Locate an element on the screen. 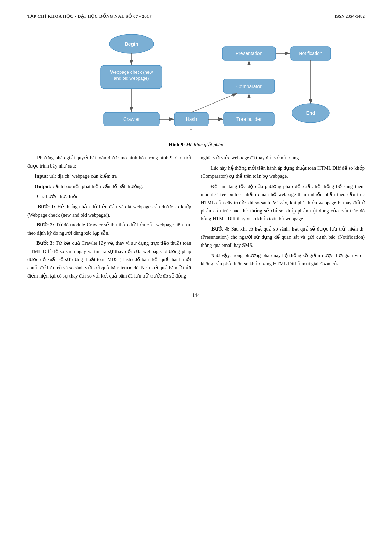 This screenshot has width=392, height=553. svg-text: Tree builder is located at coordinates (249, 119).